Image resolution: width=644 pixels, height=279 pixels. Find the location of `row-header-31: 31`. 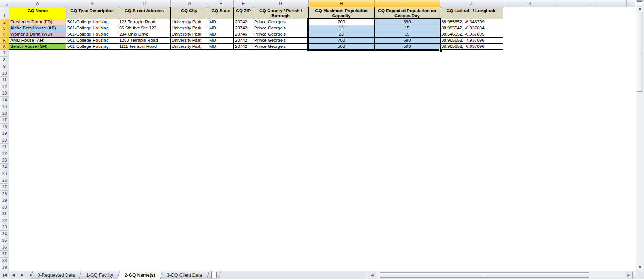

row-header-31: 31 is located at coordinates (5, 214).